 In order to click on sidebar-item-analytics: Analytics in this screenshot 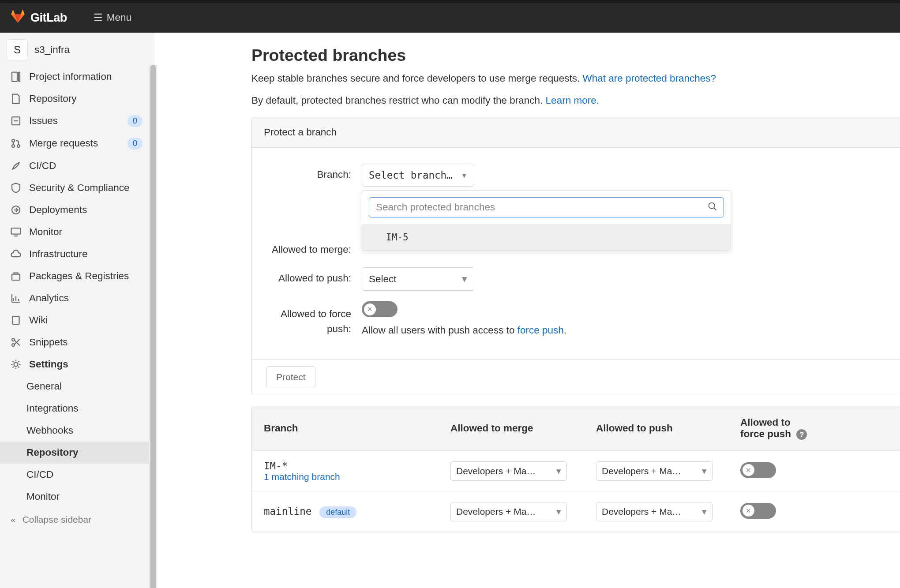, I will do `click(77, 298)`.